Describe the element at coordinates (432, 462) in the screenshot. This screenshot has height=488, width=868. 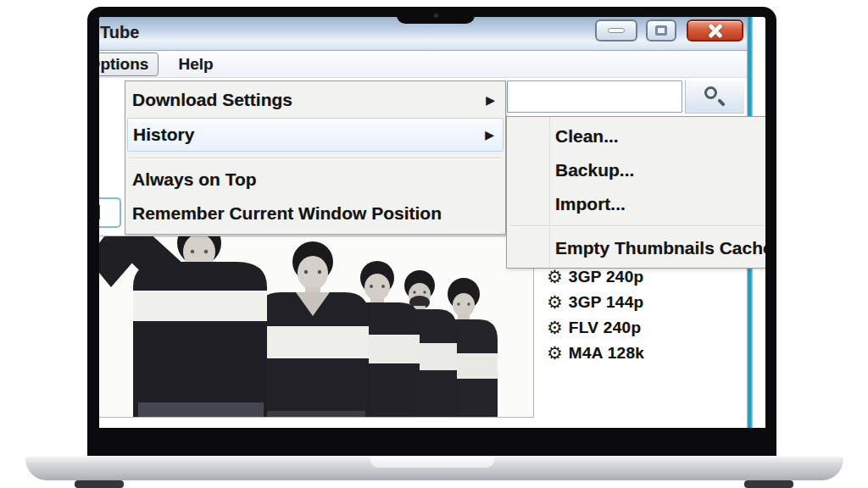
I see `laptop-latch-notch` at that location.